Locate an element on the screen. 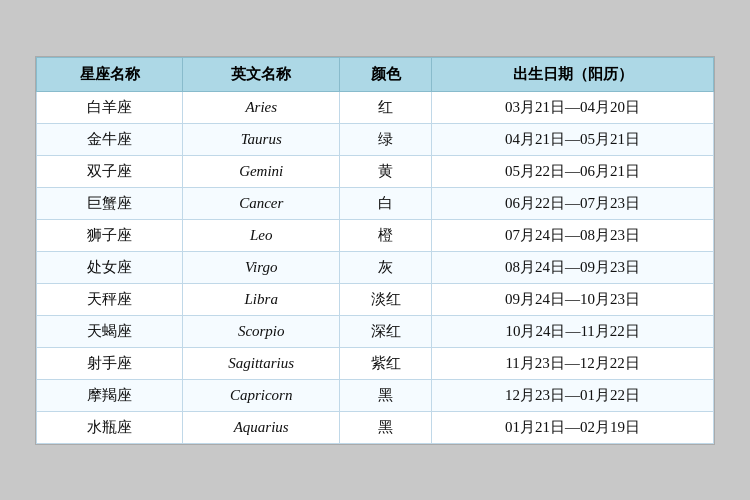 The width and height of the screenshot is (750, 500). table-row: 巨蟹座Cancer白06月22日—07月23日 is located at coordinates (376, 203).